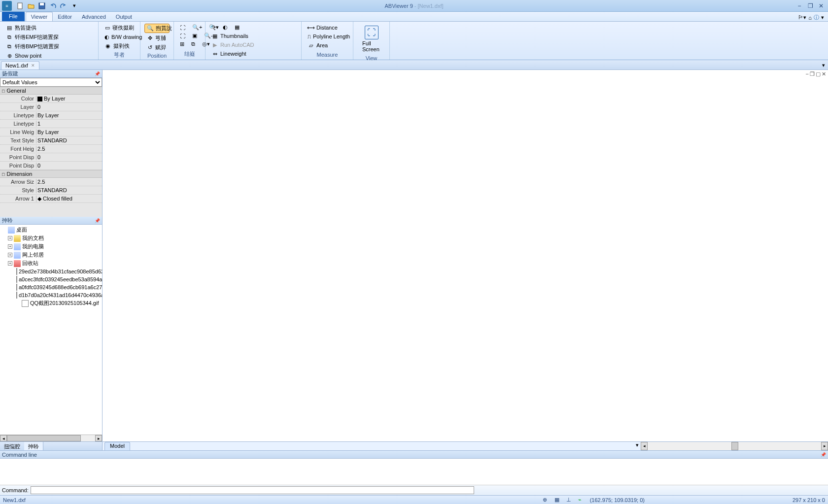  Describe the element at coordinates (31, 6) in the screenshot. I see `open-icon` at that location.